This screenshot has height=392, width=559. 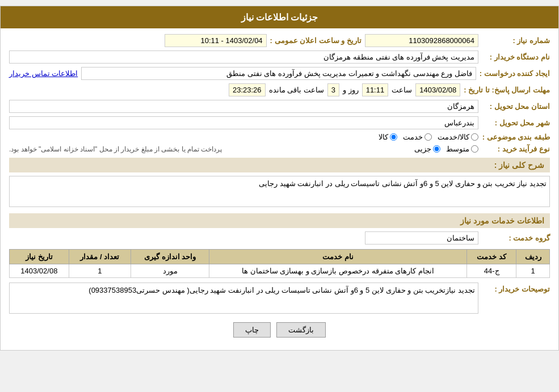 What do you see at coordinates (301, 330) in the screenshot?
I see `bazgasht-button: بازگشت` at bounding box center [301, 330].